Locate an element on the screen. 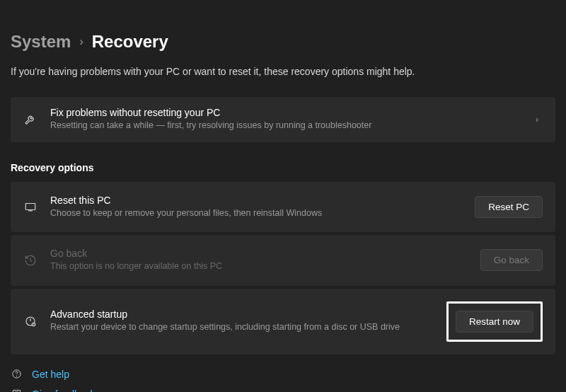 Image resolution: width=566 pixels, height=392 pixels. footer-links: Get help Give feedback is located at coordinates (283, 381).